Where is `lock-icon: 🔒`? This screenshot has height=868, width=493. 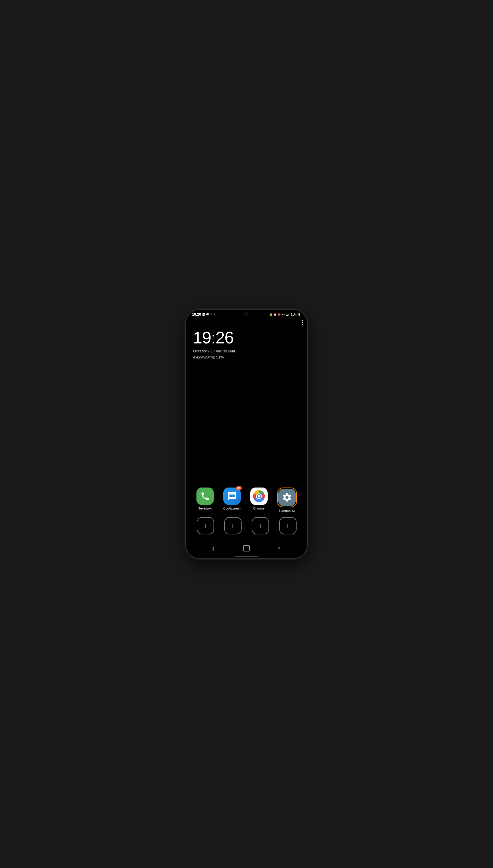
lock-icon: 🔒 is located at coordinates (271, 314).